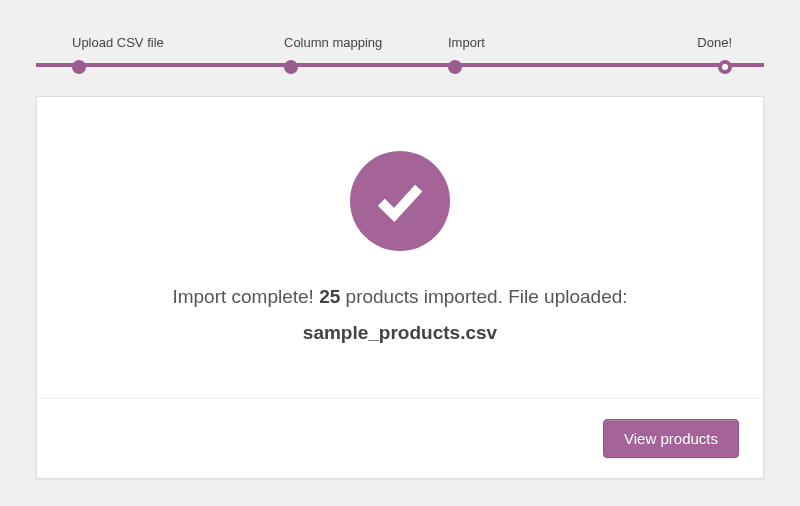 Image resolution: width=800 pixels, height=506 pixels. I want to click on wizard-stepper: Upload CSV file Column mapping Import Do…, so click(400, 54).